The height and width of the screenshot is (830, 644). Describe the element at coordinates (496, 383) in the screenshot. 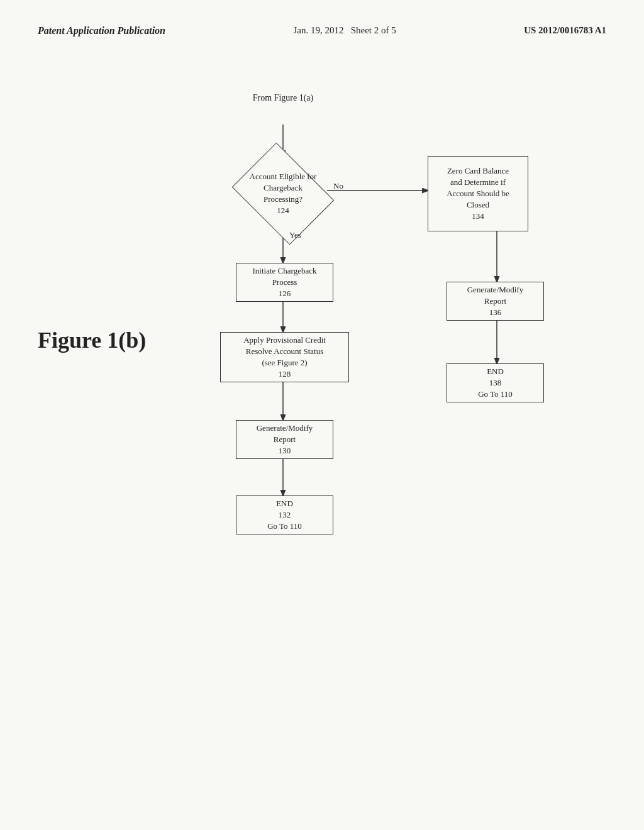

I see `box-138: END138Go To 110` at that location.